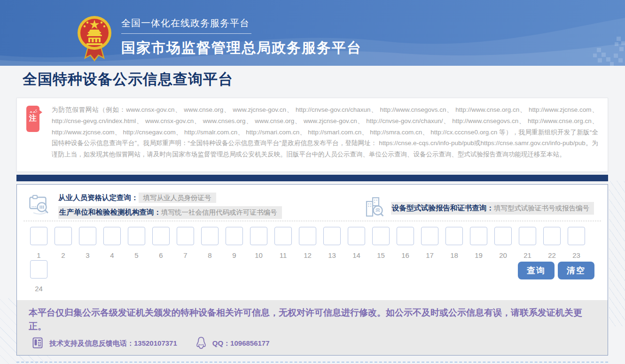  I want to click on notice-badge: 注, so click(33, 119).